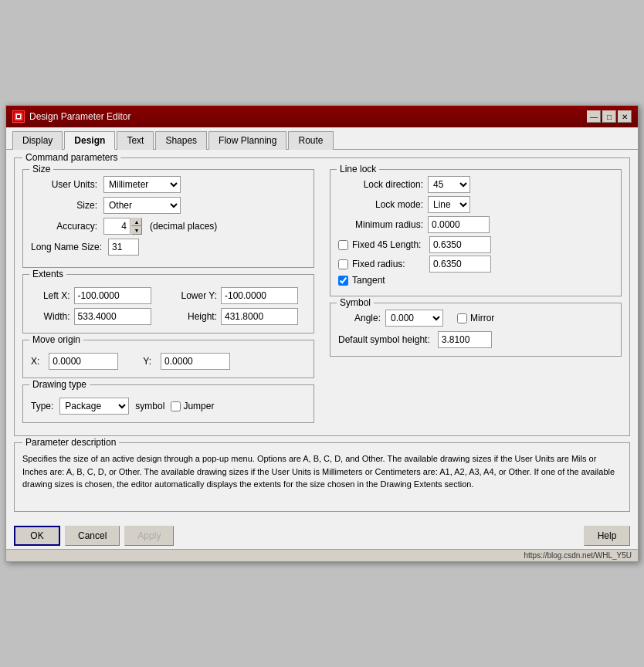 The image size is (644, 667). I want to click on size-row: Size: Other A1 A2 A3 A4, so click(168, 205).